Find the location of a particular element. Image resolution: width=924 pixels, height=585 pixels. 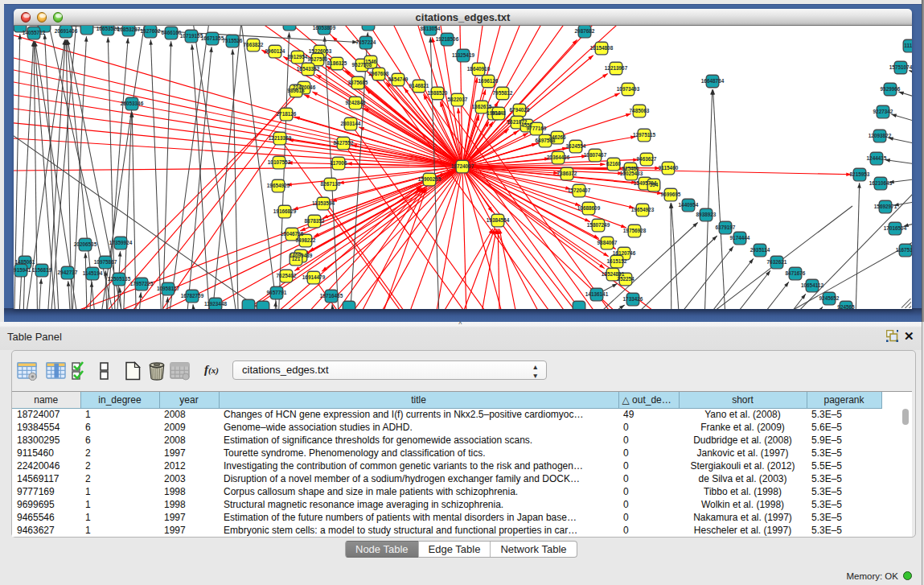

svg-text: 19756928 is located at coordinates (635, 230).